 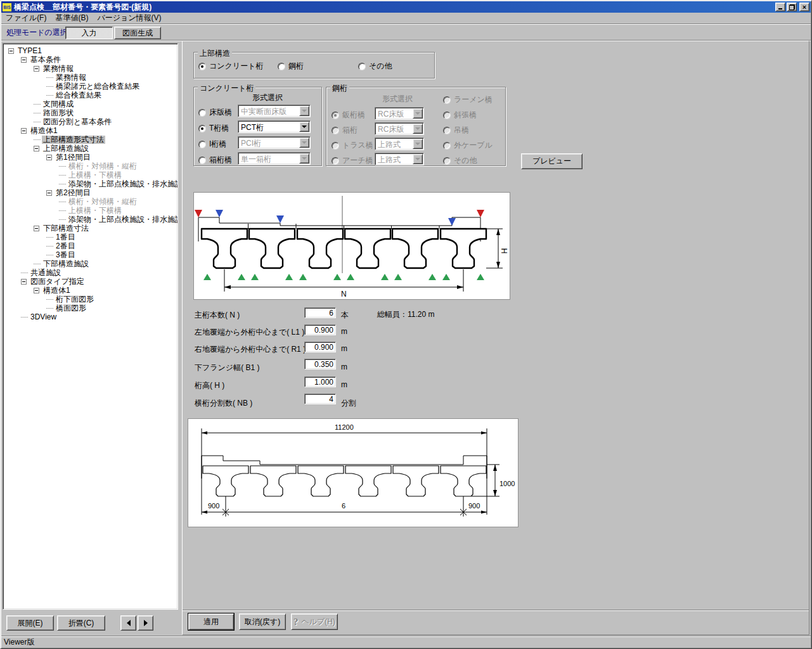 What do you see at coordinates (320, 364) in the screenshot?
I see `bottom-flange-input` at bounding box center [320, 364].